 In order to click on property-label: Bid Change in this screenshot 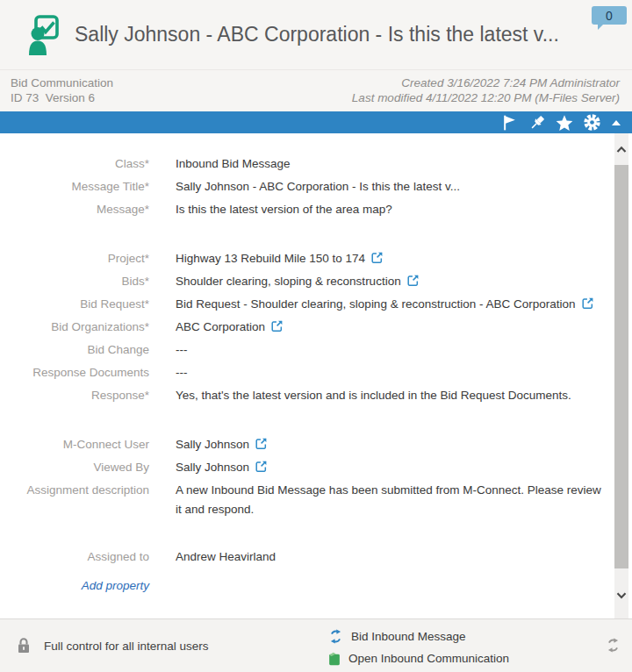, I will do `click(75, 350)`.